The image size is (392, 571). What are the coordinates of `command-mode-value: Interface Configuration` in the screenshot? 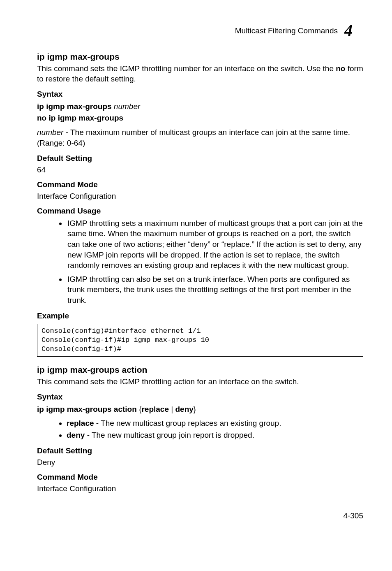 It's located at (200, 196).